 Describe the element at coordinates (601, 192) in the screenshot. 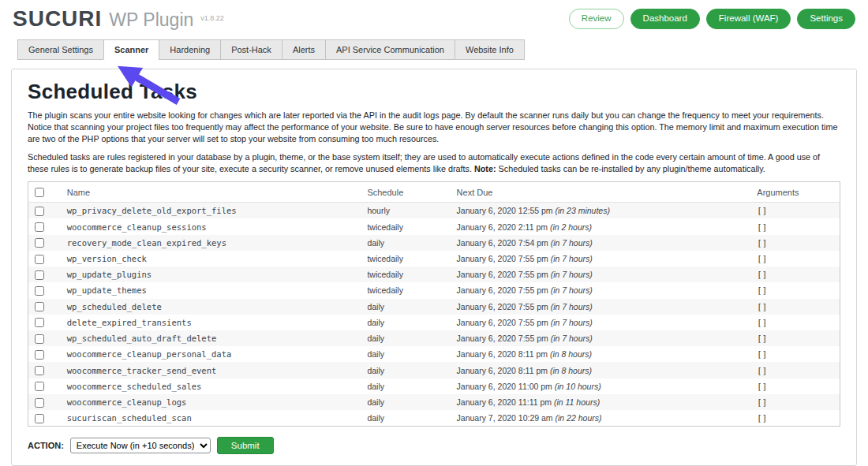

I see `column-header-next-due: Next Due` at that location.